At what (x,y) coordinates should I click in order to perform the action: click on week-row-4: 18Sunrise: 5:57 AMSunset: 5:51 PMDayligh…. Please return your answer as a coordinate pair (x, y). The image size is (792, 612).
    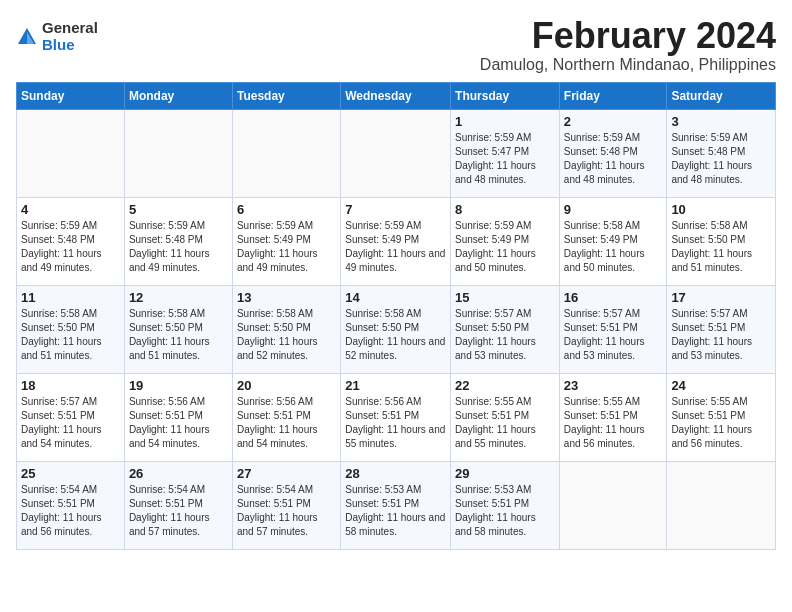
    Looking at the image, I should click on (396, 417).